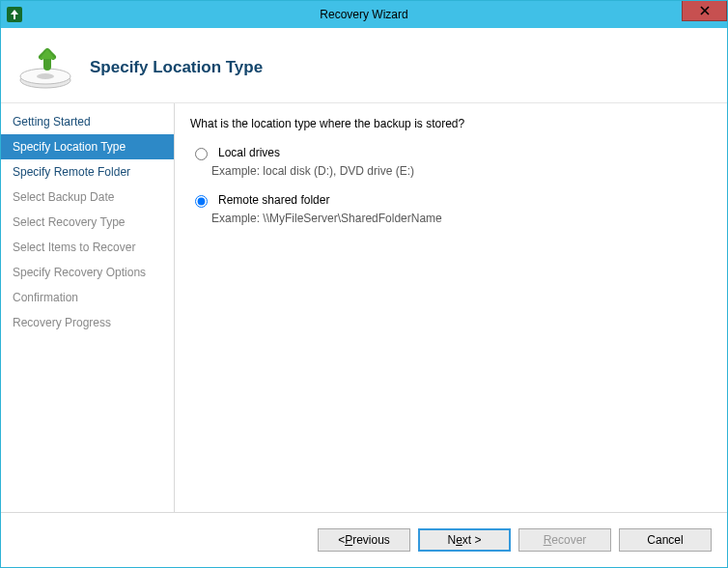 This screenshot has height=568, width=728. What do you see at coordinates (451, 153) in the screenshot?
I see `option-local-drives: Local drives` at bounding box center [451, 153].